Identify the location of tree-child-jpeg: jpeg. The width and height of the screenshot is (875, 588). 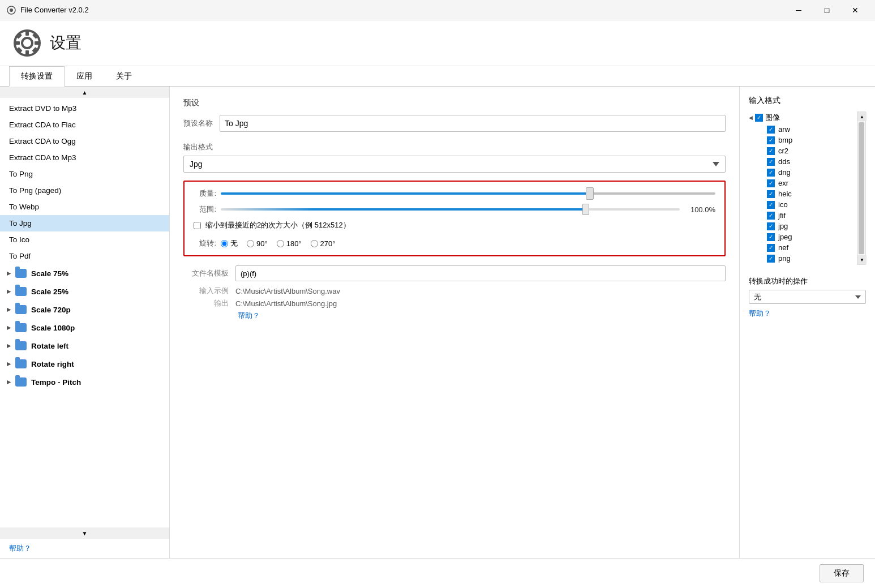
(803, 237).